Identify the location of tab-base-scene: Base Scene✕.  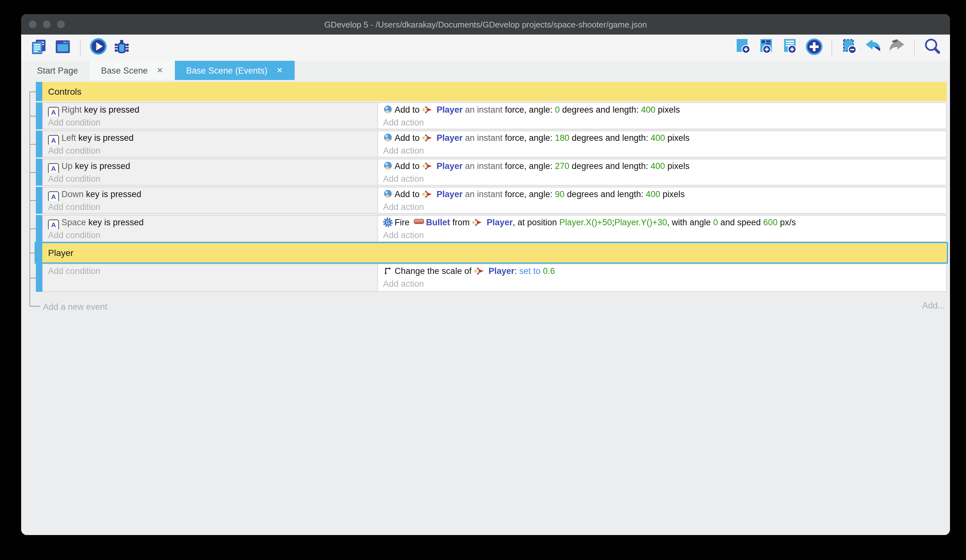
(132, 70).